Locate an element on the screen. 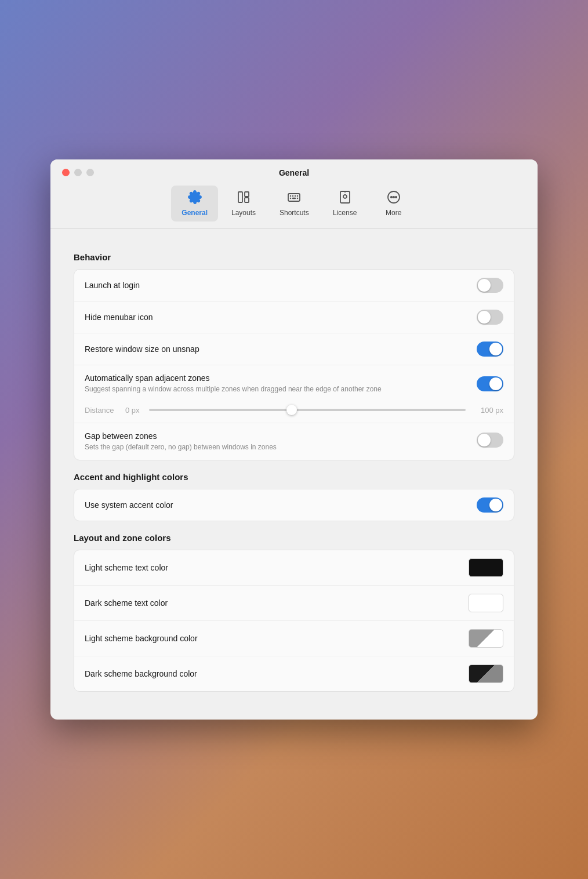  hide-menubar-row: Hide menubar icon is located at coordinates (294, 318).